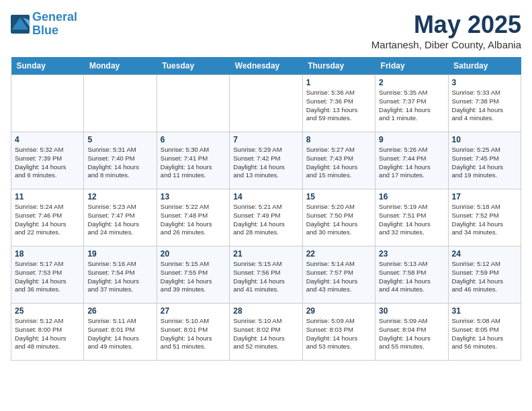 This screenshot has height=411, width=532. What do you see at coordinates (446, 31) in the screenshot?
I see `title-section: May 2025 Martanesh, Diber County, Albani…` at bounding box center [446, 31].